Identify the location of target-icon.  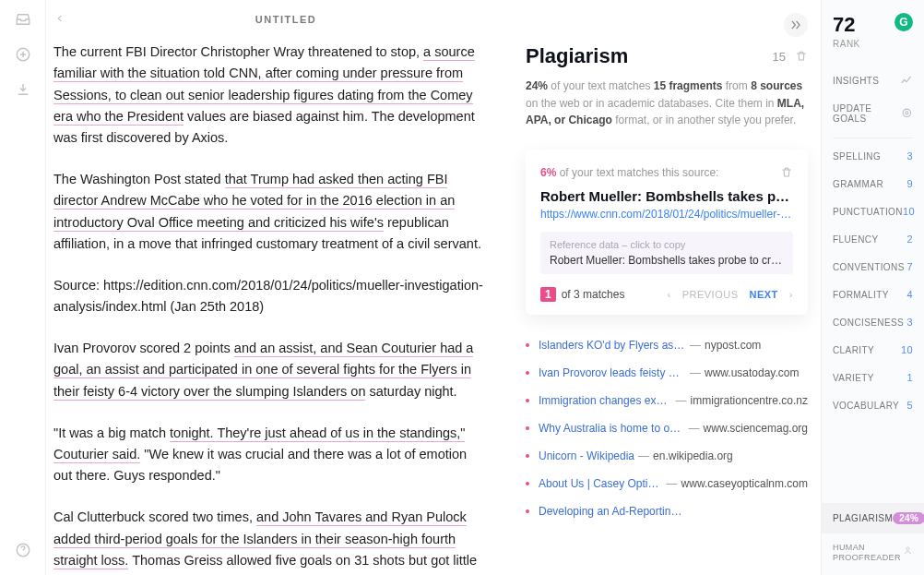
(907, 114).